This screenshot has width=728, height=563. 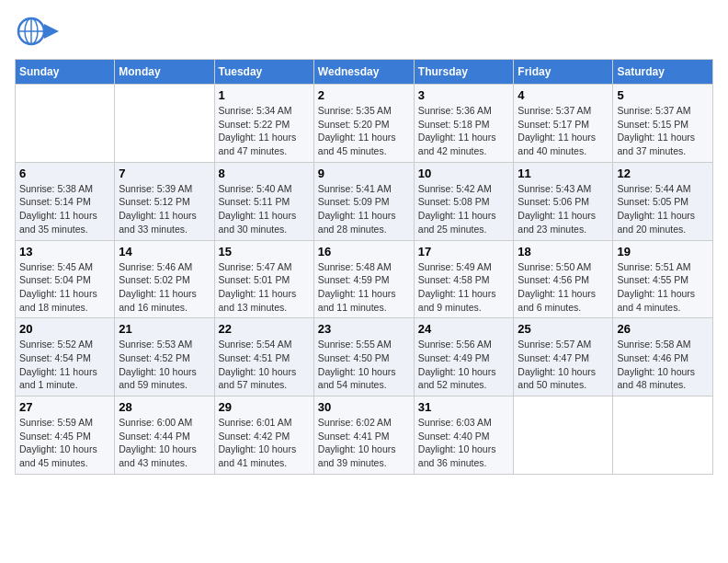 What do you see at coordinates (463, 123) in the screenshot?
I see `cal-cell: 3Sunrise: 5:36 AM Sunset: 5:18 PM Daylig…` at bounding box center [463, 123].